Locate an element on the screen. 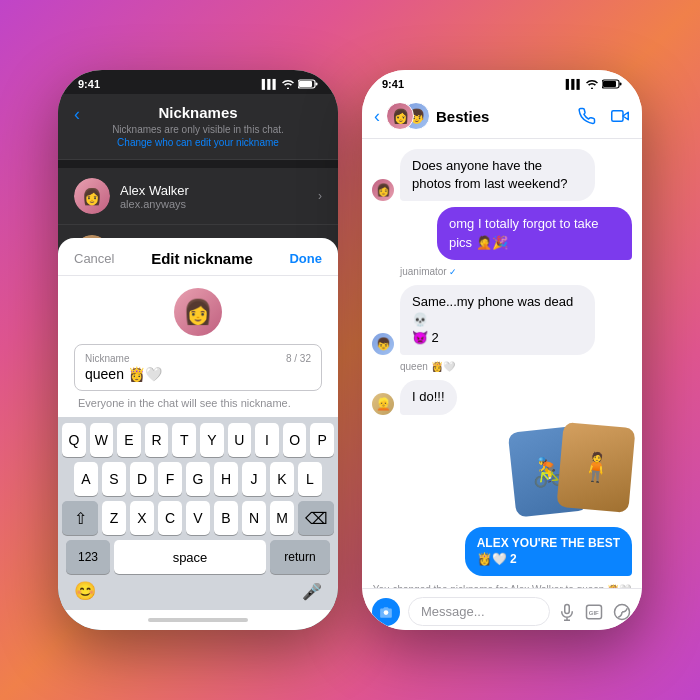 This screenshot has width=700, height=700. photo-icon-2: 🧍 is located at coordinates (596, 468).